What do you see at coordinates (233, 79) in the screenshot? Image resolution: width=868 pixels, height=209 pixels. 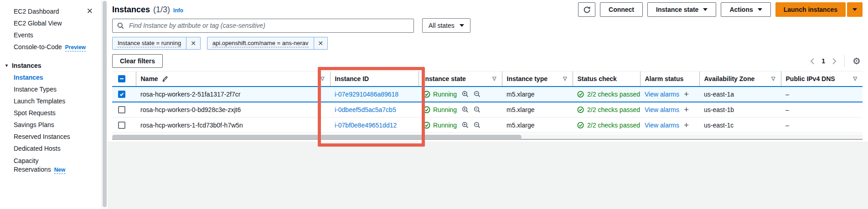 I see `column-header-name: Name ▽` at bounding box center [233, 79].